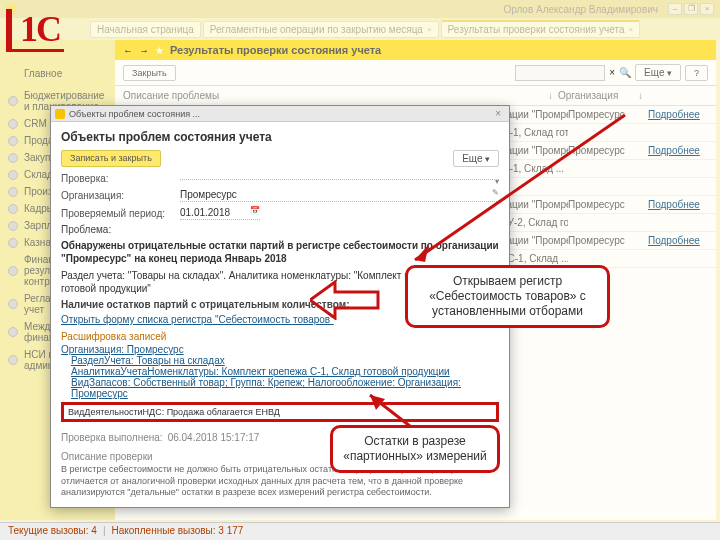 Image resolution: width=720 pixels, height=540 pixels. I want to click on window-titlebar: Орлов Александр Владимирович – ❐ ×, so click(360, 9).